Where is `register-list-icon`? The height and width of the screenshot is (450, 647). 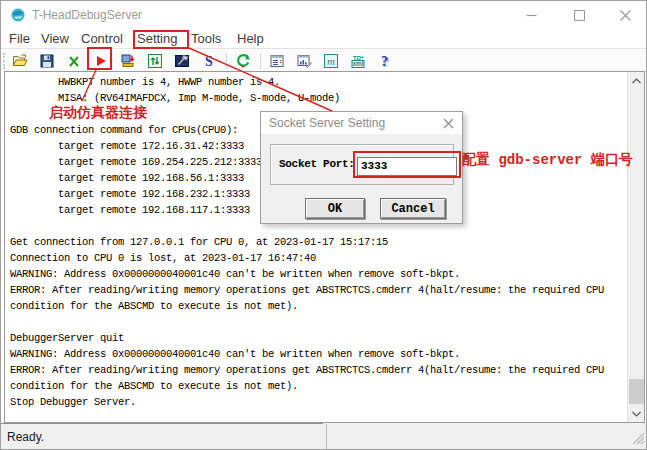 register-list-icon is located at coordinates (277, 61).